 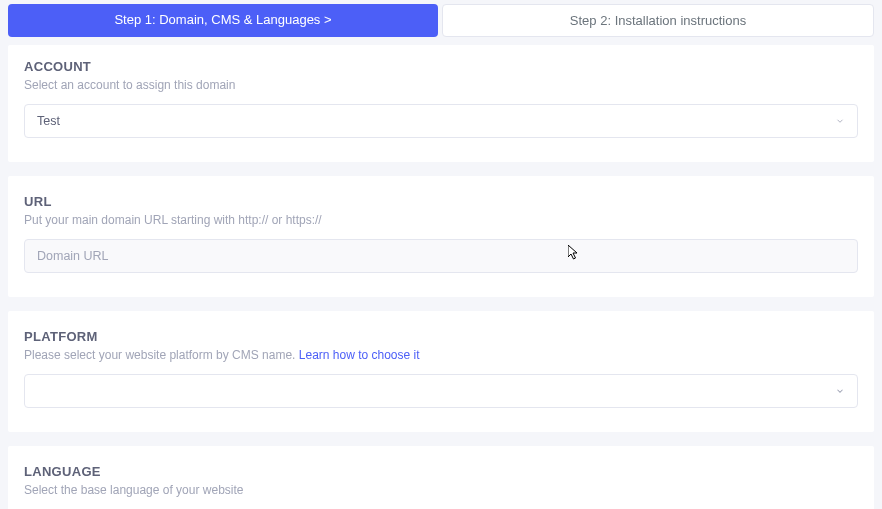 What do you see at coordinates (48, 121) in the screenshot?
I see `account-select-value: Test` at bounding box center [48, 121].